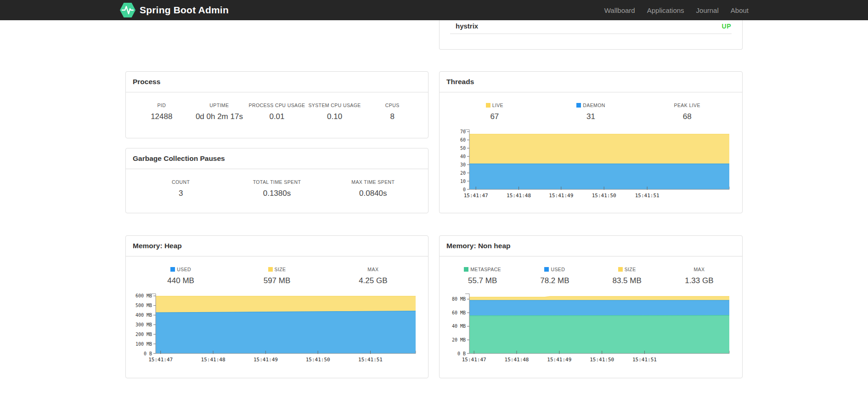  Describe the element at coordinates (181, 188) in the screenshot. I see `stat: COUNT3` at that location.